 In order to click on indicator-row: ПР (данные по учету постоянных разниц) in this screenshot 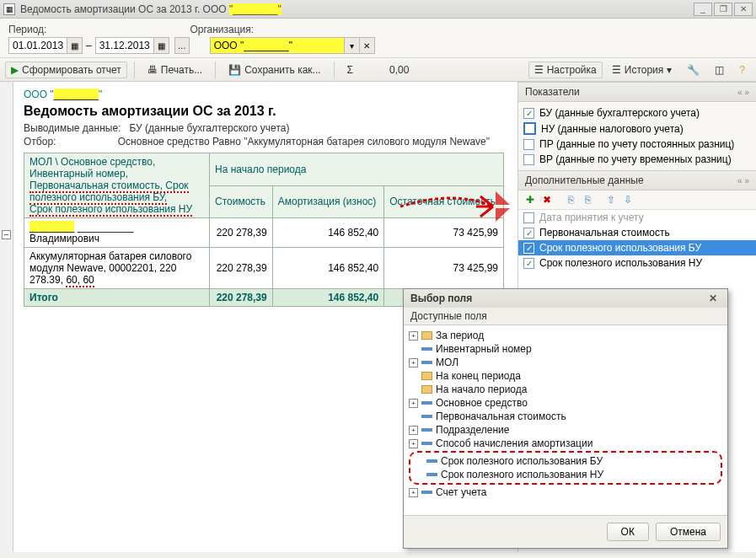, I will do `click(637, 144)`.